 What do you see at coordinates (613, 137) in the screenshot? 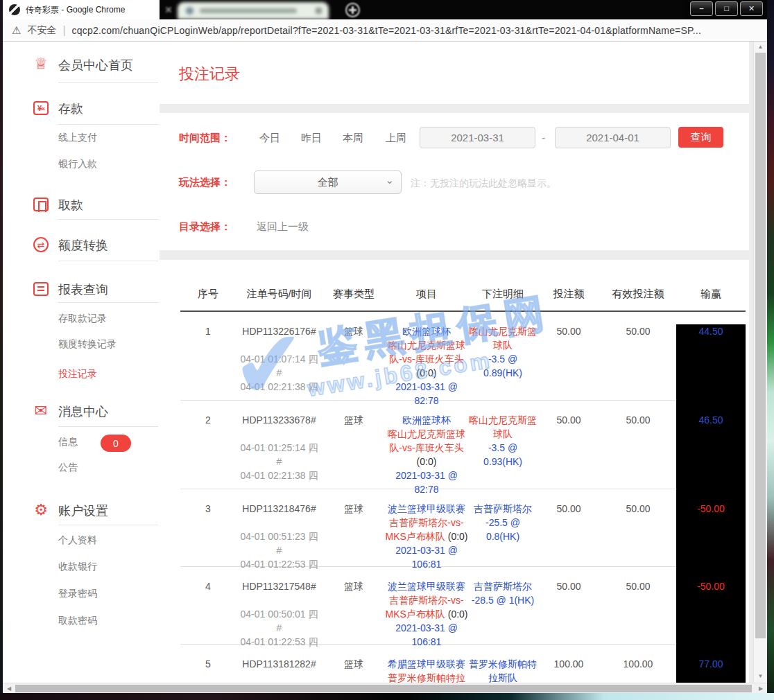
I see `date-to-input: 2021-04-01` at bounding box center [613, 137].